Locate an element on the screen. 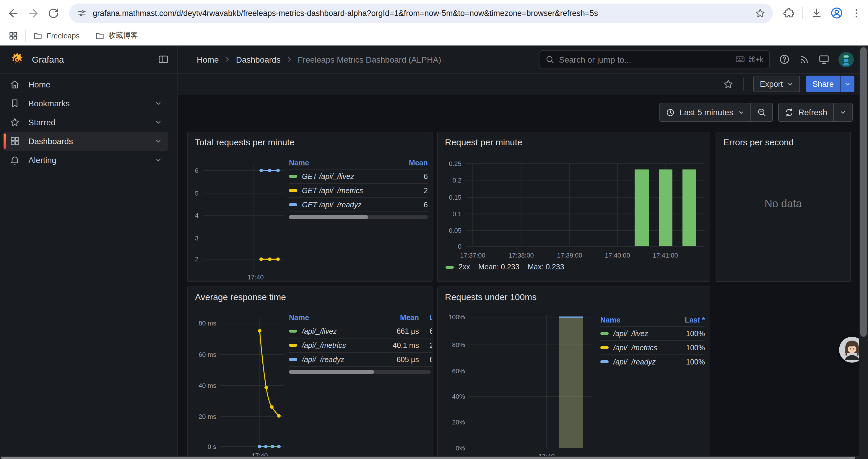 The height and width of the screenshot is (459, 868). series-max: Max: 0.233 is located at coordinates (546, 267).